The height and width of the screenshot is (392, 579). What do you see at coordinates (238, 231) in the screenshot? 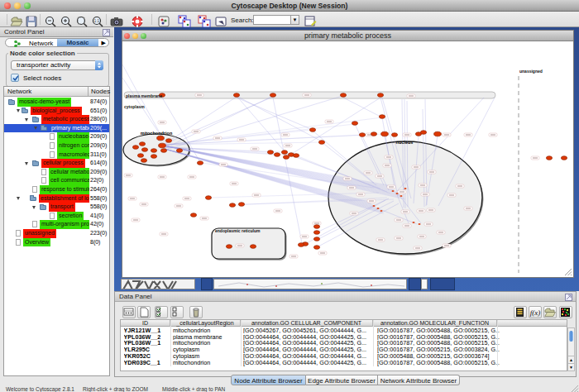
I see `svg-text: endoplasmic reticulum` at bounding box center [238, 231].